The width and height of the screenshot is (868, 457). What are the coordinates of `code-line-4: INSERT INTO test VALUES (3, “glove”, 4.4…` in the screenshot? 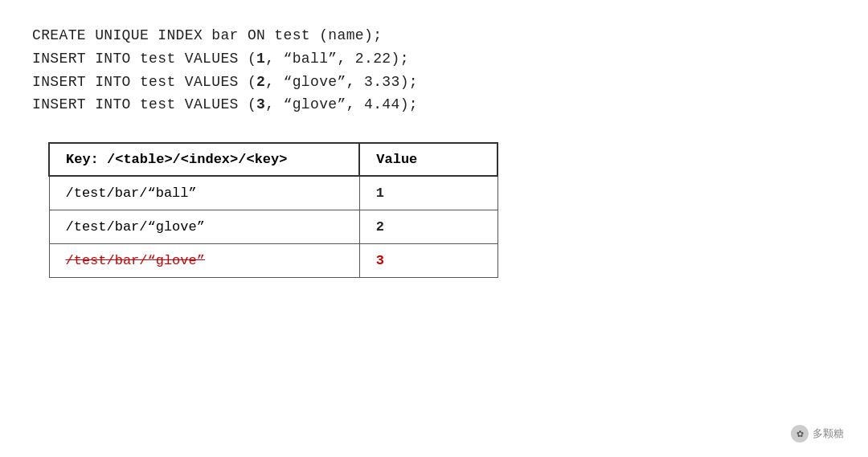 It's located at (434, 104).